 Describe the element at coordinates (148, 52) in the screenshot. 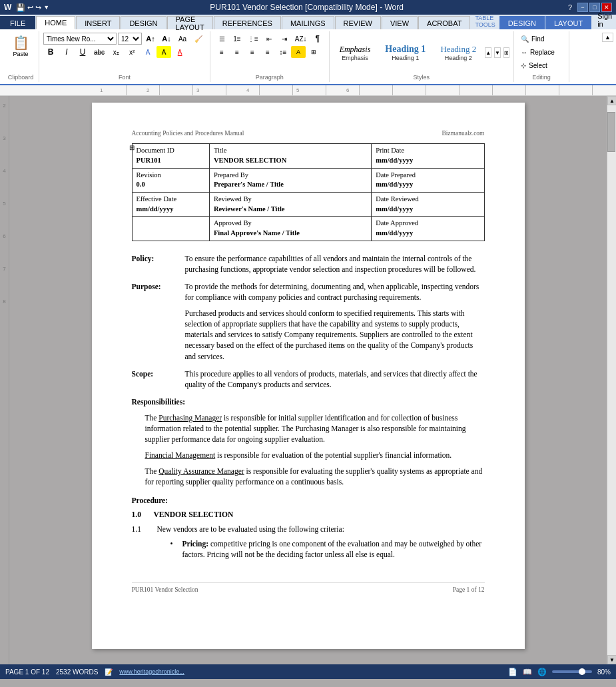

I see `text-effects-btn: A` at that location.